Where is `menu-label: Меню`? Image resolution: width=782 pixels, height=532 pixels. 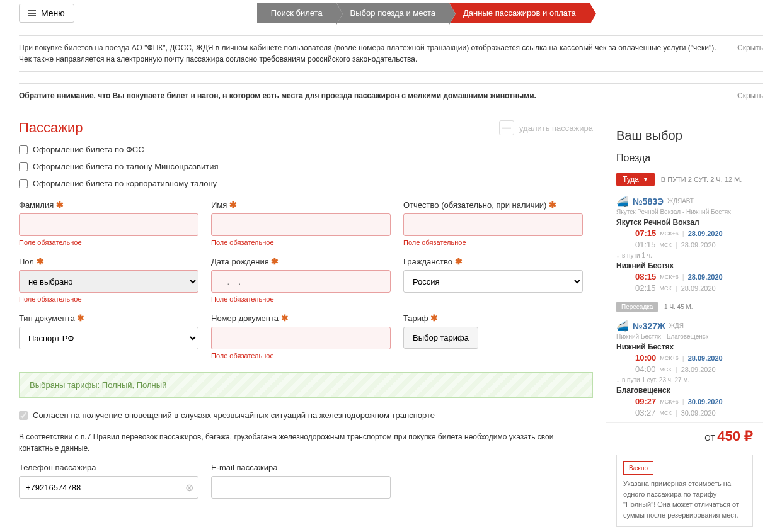 menu-label: Меню is located at coordinates (53, 13).